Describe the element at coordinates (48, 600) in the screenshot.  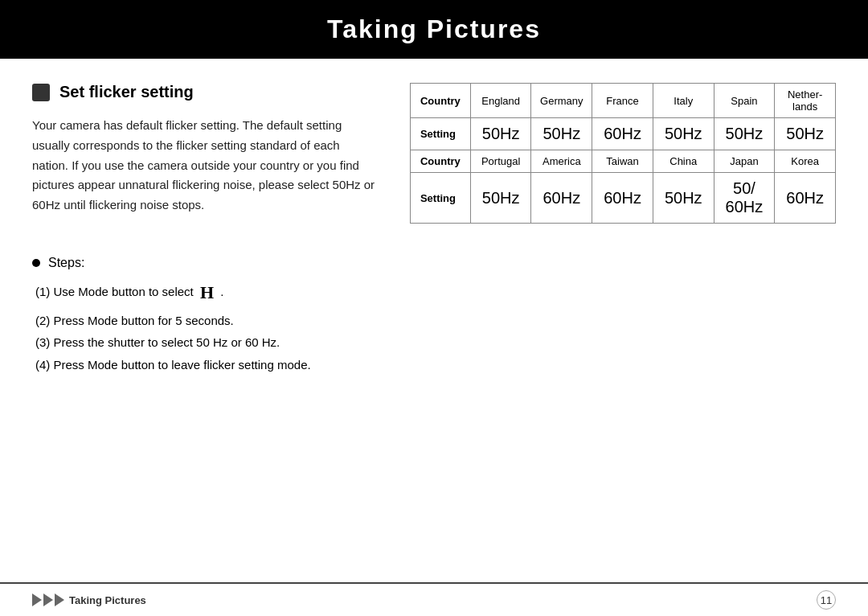
I see `footer-arrows` at that location.